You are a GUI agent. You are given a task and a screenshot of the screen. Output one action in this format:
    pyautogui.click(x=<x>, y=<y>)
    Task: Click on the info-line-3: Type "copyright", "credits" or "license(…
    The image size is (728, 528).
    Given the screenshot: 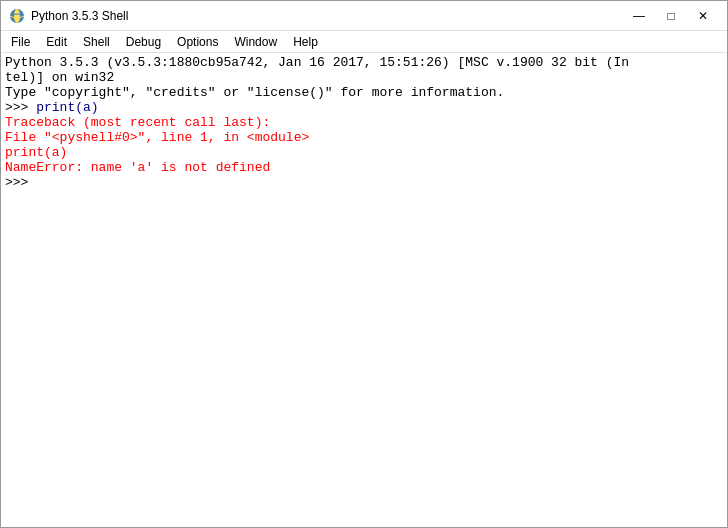 What is the action you would take?
    pyautogui.click(x=364, y=92)
    